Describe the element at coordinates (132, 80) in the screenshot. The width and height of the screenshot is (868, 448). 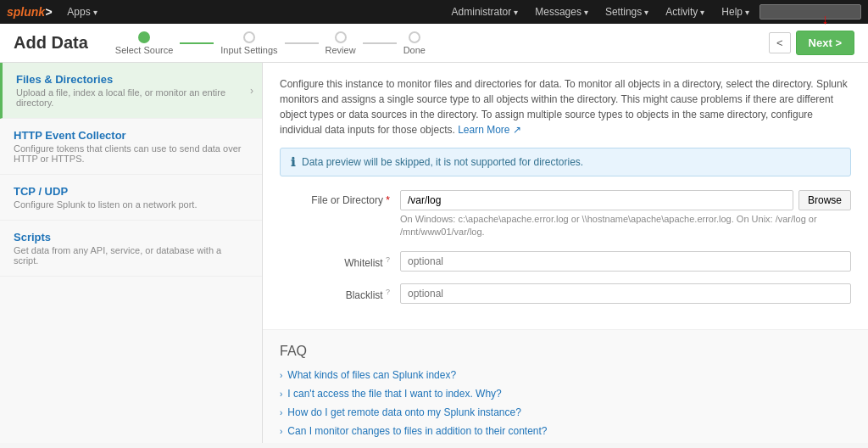
I see `sidebar-item-files-title: Files & Directories` at that location.